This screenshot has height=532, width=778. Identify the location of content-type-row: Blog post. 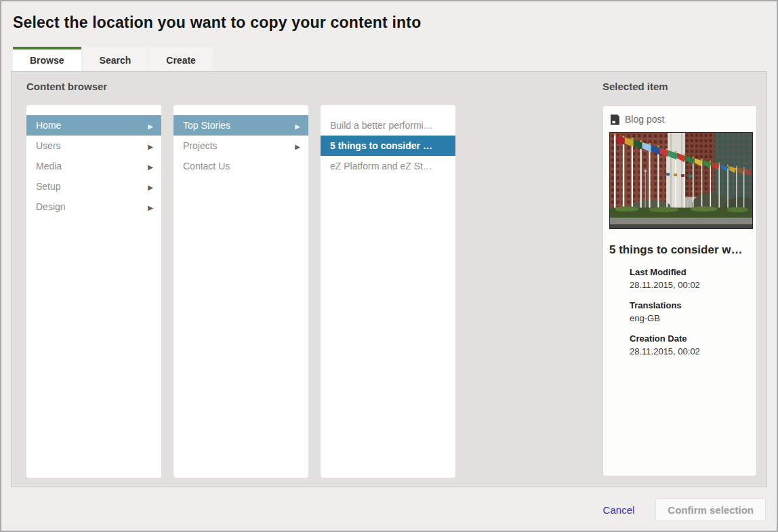
(680, 119).